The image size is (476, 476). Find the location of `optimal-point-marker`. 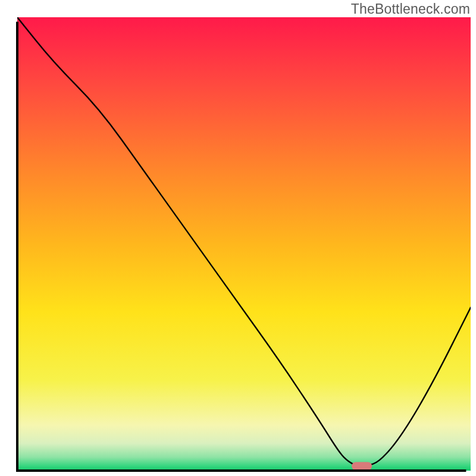

optimal-point-marker is located at coordinates (362, 466).